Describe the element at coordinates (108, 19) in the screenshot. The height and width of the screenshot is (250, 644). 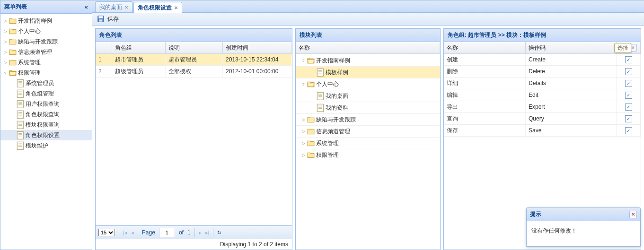
I see `save-button: 保存` at that location.